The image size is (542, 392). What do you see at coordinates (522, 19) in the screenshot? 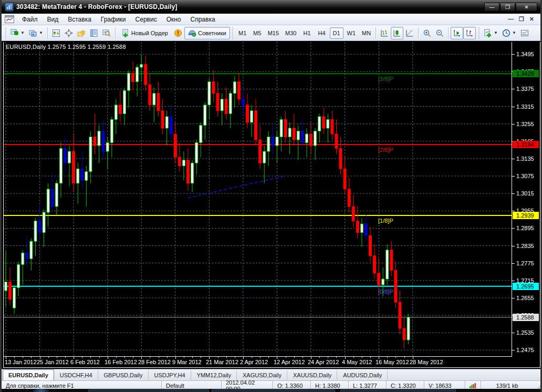
I see `child-restore-button: ❐` at bounding box center [522, 19].